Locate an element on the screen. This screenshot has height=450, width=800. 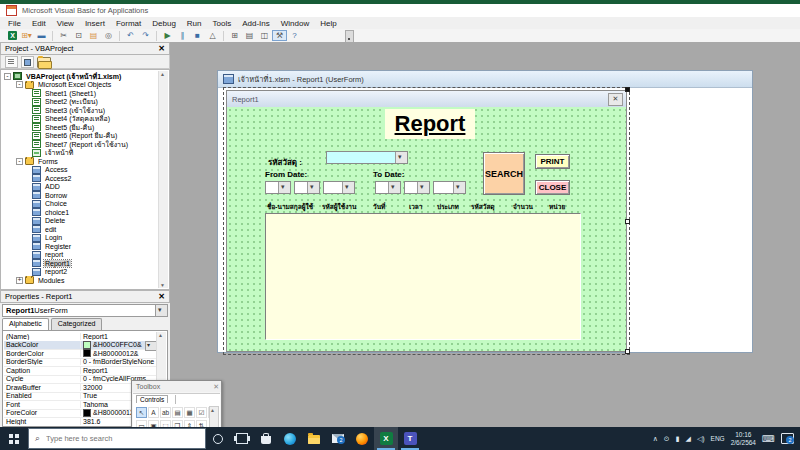
start-button is located at coordinates (14, 438).